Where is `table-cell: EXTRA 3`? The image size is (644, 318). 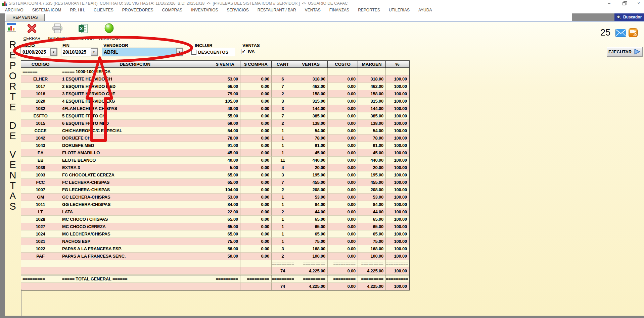
table-cell: EXTRA 3 is located at coordinates (135, 168).